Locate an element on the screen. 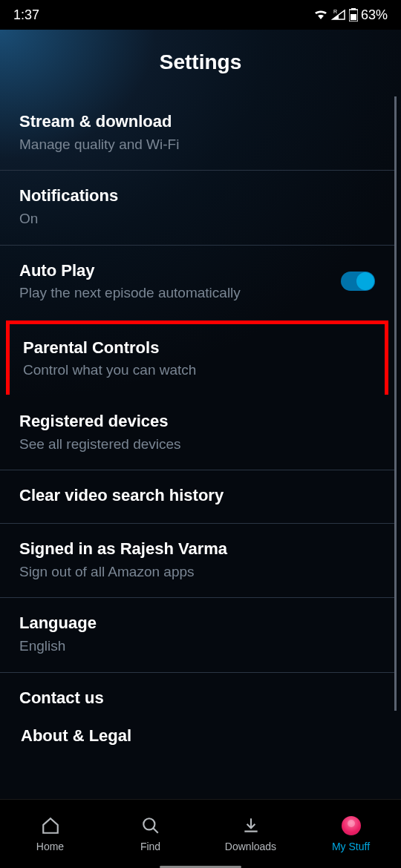 This screenshot has height=868, width=401. item-title: Stream & download is located at coordinates (198, 122).